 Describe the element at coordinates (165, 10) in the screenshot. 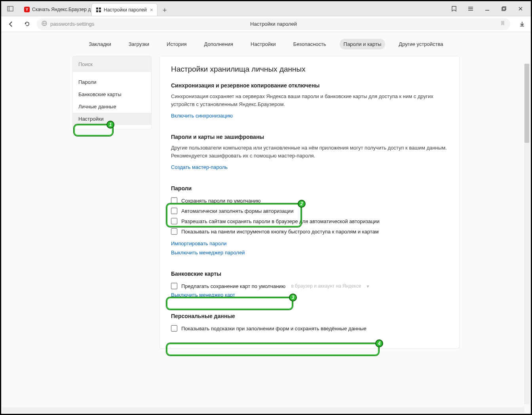

I see `new-tab-button: +` at that location.